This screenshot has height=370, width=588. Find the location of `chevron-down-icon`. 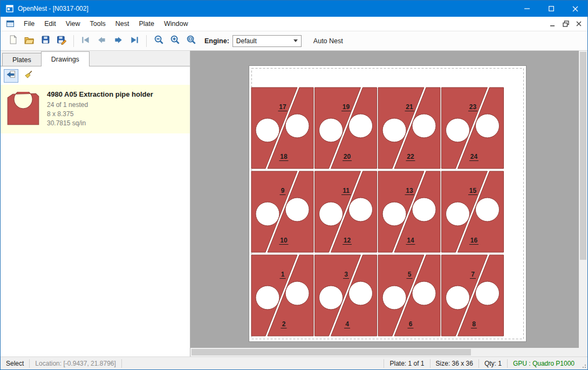

chevron-down-icon is located at coordinates (296, 41).